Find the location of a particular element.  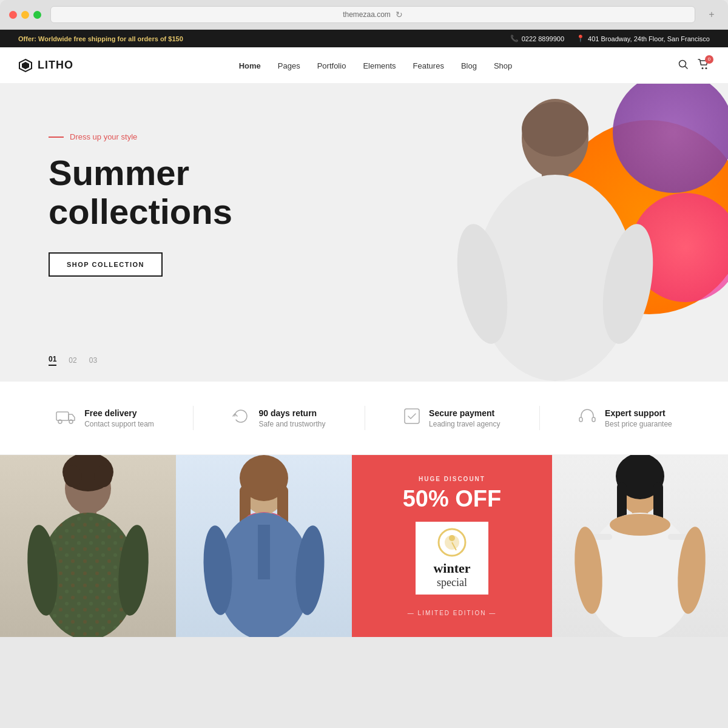

product-card-promo: HUGE DISCOUNT 50% OFF winter special is located at coordinates (452, 546).